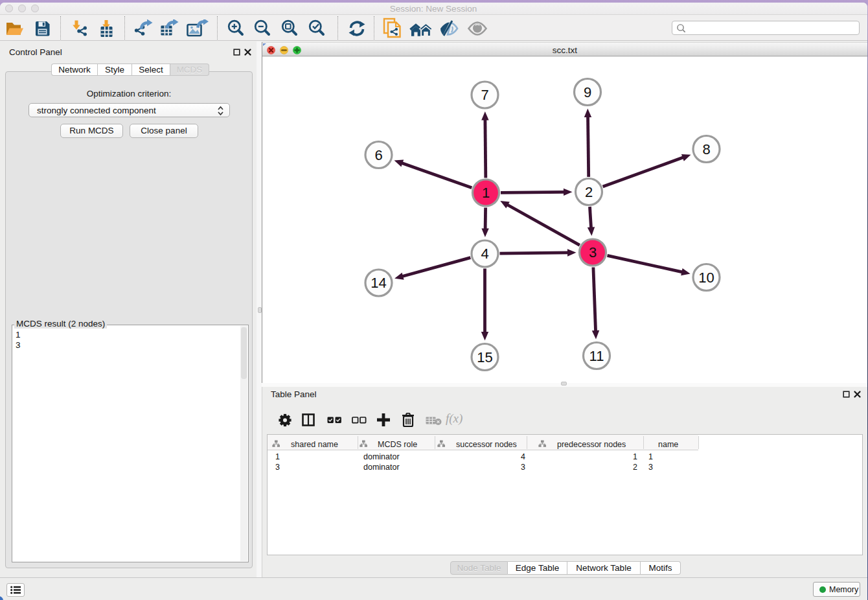 The height and width of the screenshot is (600, 868). What do you see at coordinates (485, 358) in the screenshot?
I see `svg-text: 15` at bounding box center [485, 358].